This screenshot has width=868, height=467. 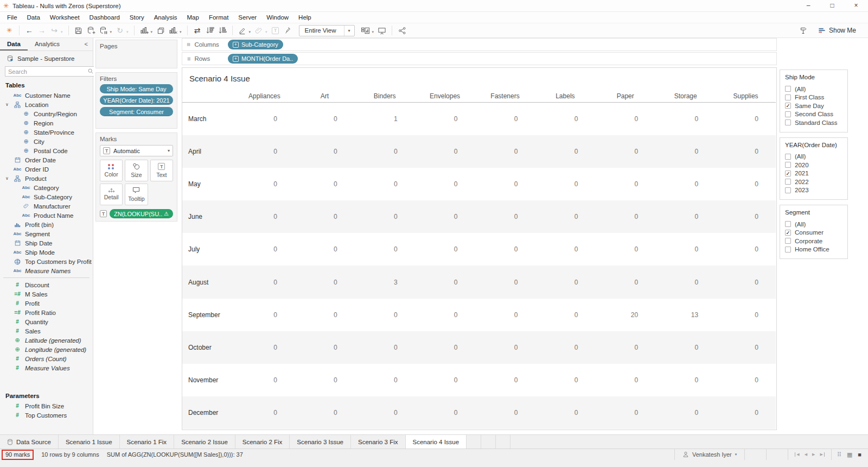 I want to click on show-sheet-sorter-icon: ⠿, so click(x=839, y=455).